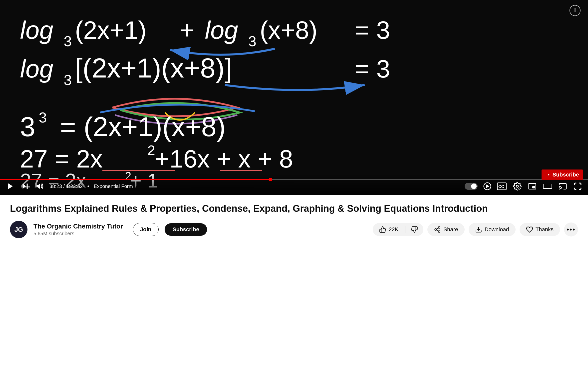  What do you see at coordinates (492, 230) in the screenshot?
I see `download-button: Download` at bounding box center [492, 230].